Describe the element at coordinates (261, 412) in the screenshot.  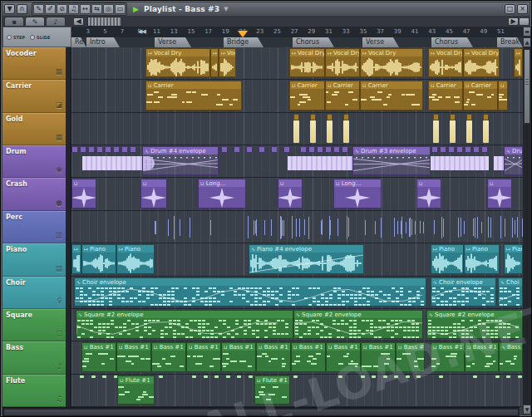
I see `hscroll-handle: ·····` at that location.